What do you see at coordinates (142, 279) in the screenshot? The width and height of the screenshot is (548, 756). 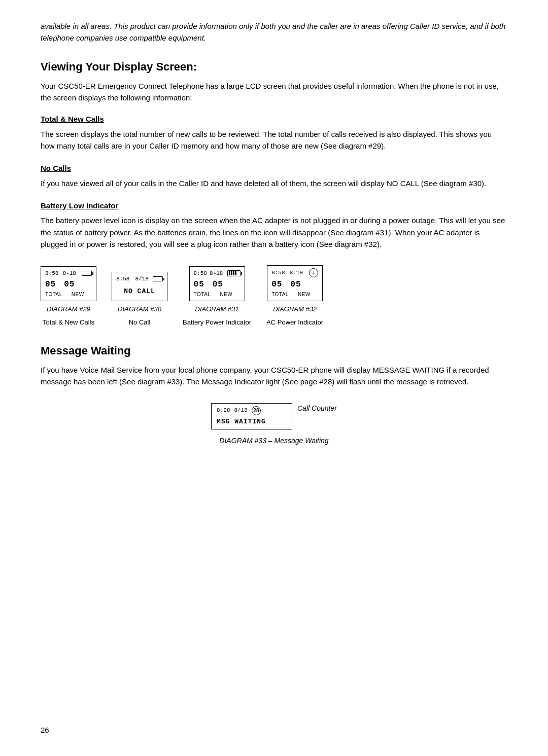 I see `lcd-30-date: 8/18` at bounding box center [142, 279].